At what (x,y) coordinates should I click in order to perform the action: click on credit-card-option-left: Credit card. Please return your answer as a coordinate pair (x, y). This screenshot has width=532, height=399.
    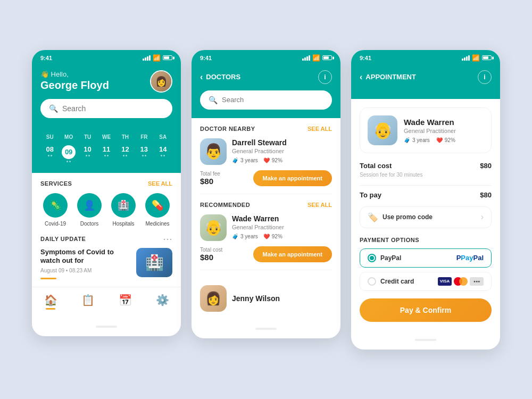
    Looking at the image, I should click on (390, 281).